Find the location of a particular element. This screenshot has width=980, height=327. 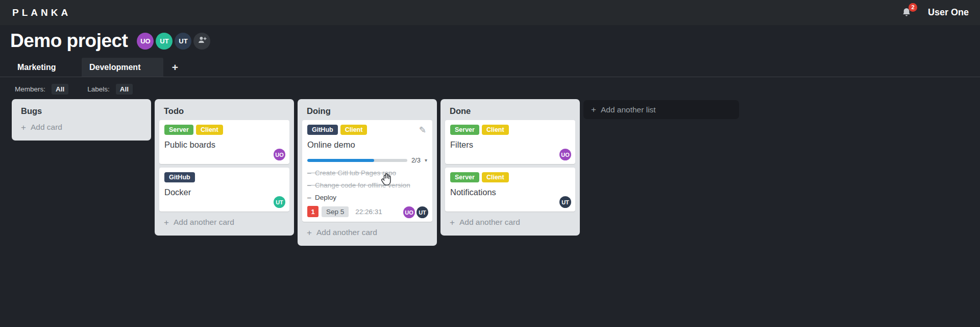

person-plus-icon is located at coordinates (202, 41).